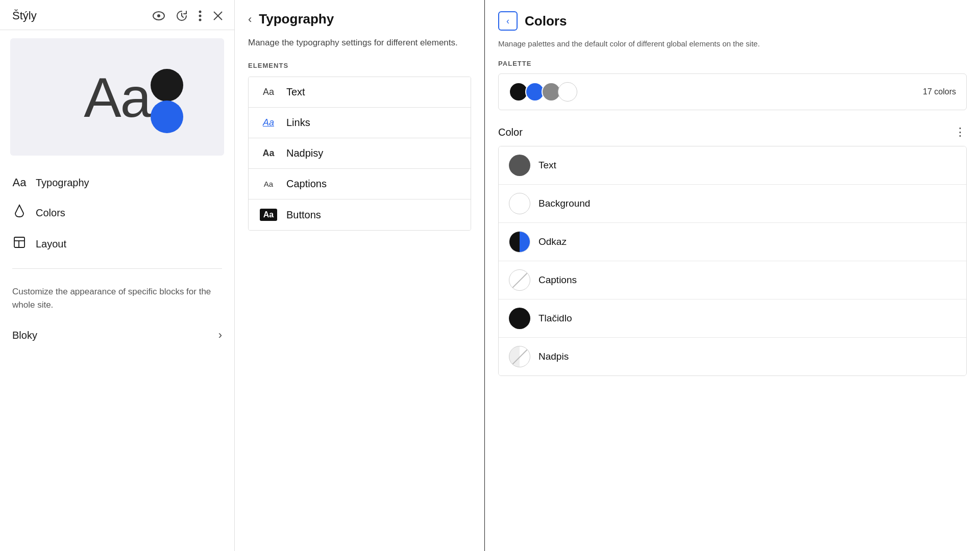 The width and height of the screenshot is (980, 551). What do you see at coordinates (51, 244) in the screenshot?
I see `nav-label-layout: Layout` at bounding box center [51, 244].